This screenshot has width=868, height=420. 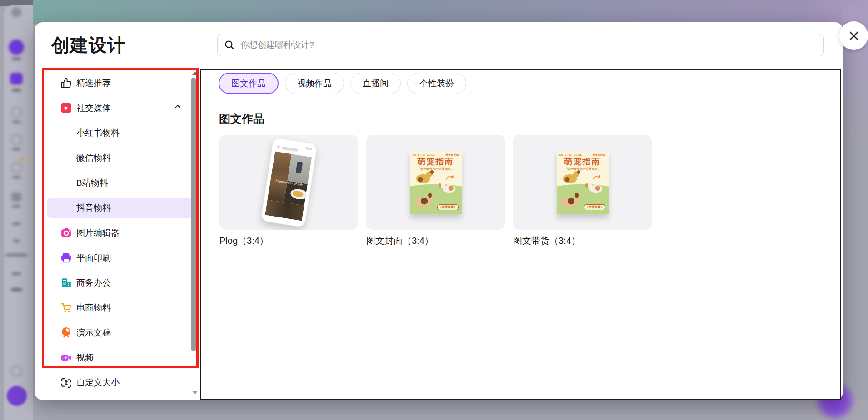 What do you see at coordinates (66, 233) in the screenshot?
I see `camera-icon` at bounding box center [66, 233].